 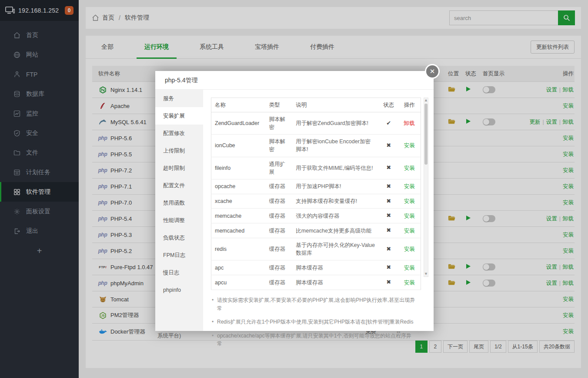 What do you see at coordinates (432, 71) in the screenshot?
I see `close-icon: ✕` at bounding box center [432, 71].